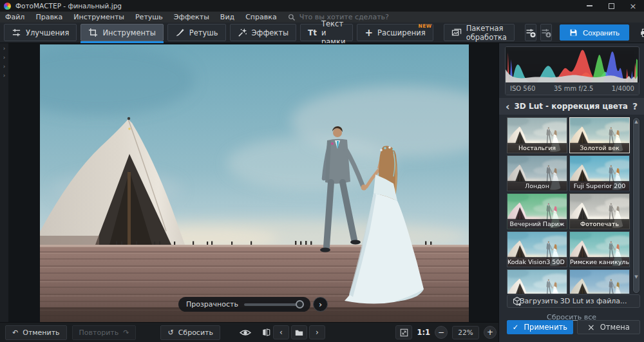 The width and height of the screenshot is (644, 342). Describe the element at coordinates (609, 327) in the screenshot. I see `cancel-button: × Отмена` at that location.